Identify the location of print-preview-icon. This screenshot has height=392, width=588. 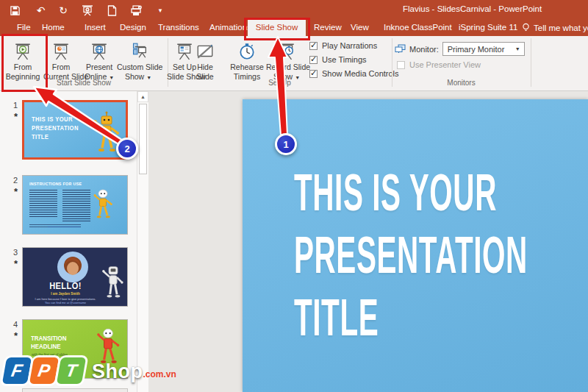
(136, 10).